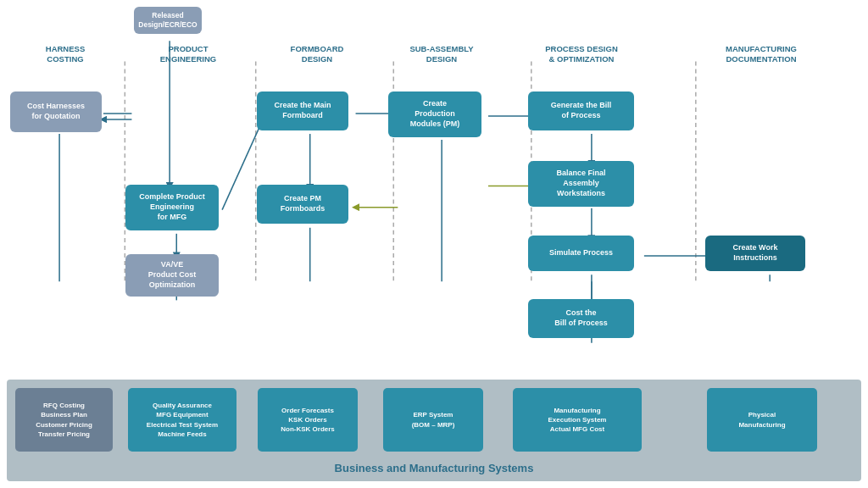  Describe the element at coordinates (761, 54) in the screenshot. I see `col-header-mfg-doc: MANUFACTURING DOCUMENTATION` at that location.